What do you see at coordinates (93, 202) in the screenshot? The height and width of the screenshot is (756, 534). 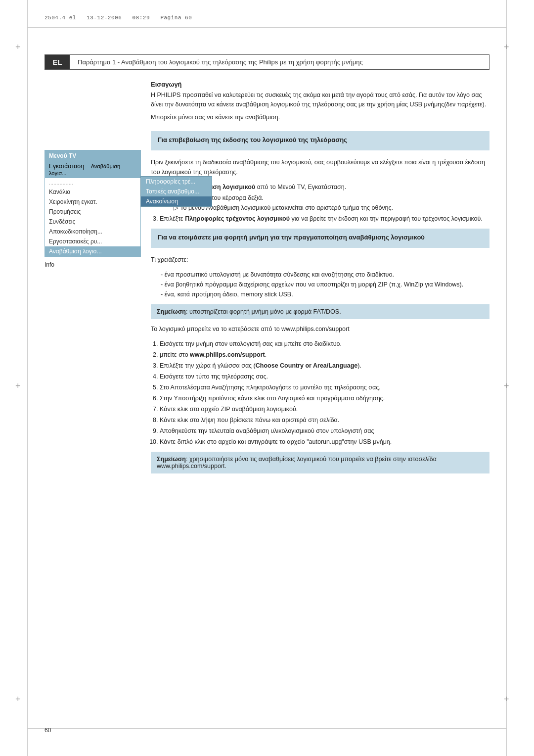 I see `sidebar-item-xeirokinhth: Χειροκίνητη εγκατ.` at bounding box center [93, 202].